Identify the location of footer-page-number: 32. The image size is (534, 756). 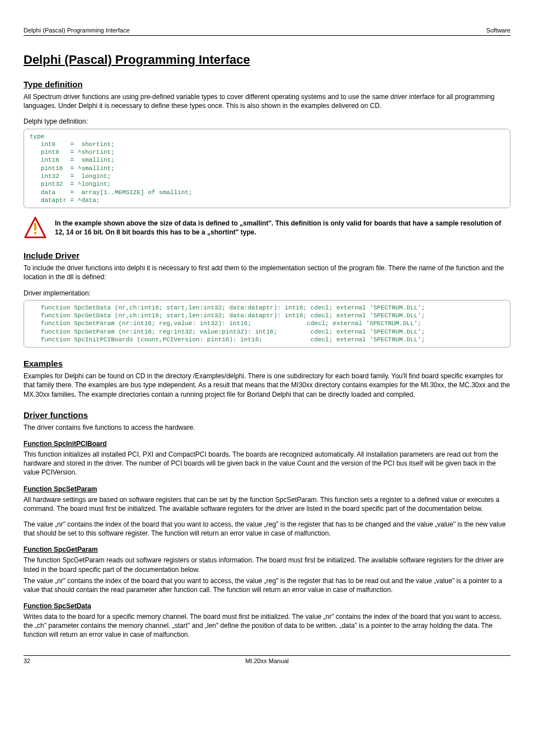
(40, 661).